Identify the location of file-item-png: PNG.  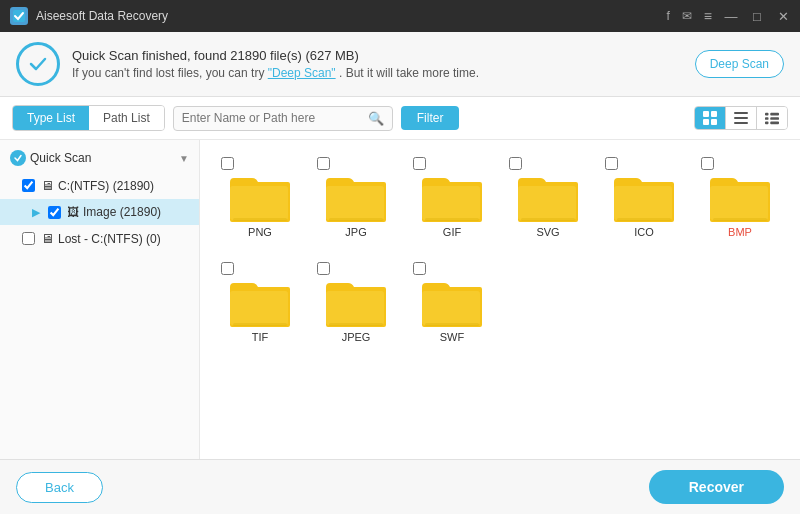
(260, 198).